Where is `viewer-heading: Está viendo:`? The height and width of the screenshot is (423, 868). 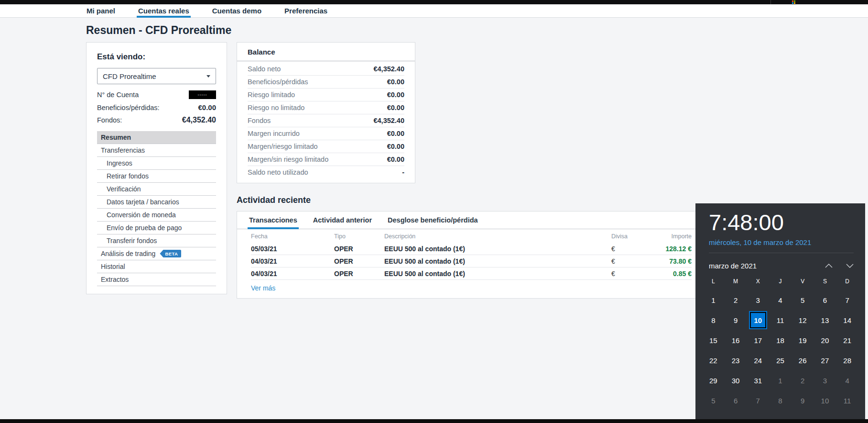
viewer-heading: Está viendo: is located at coordinates (157, 57).